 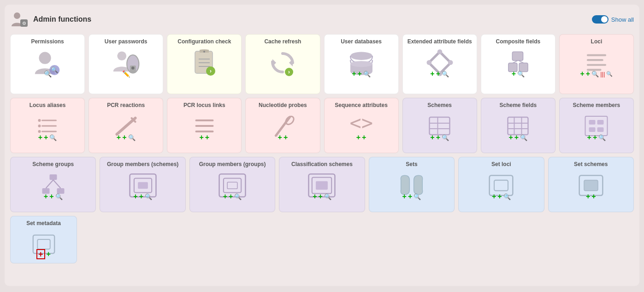 I want to click on card-title-pcr-reactions: PCR reactions, so click(x=126, y=105).